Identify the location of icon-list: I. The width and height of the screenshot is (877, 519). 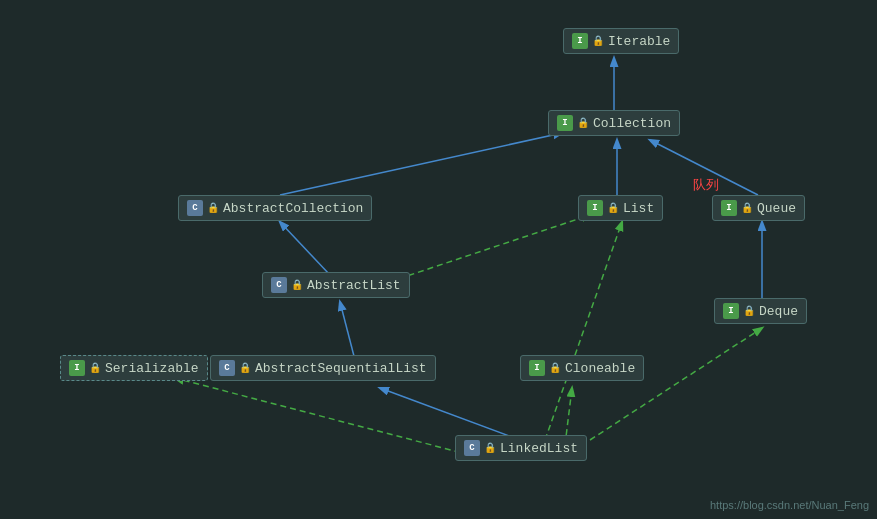
(595, 208).